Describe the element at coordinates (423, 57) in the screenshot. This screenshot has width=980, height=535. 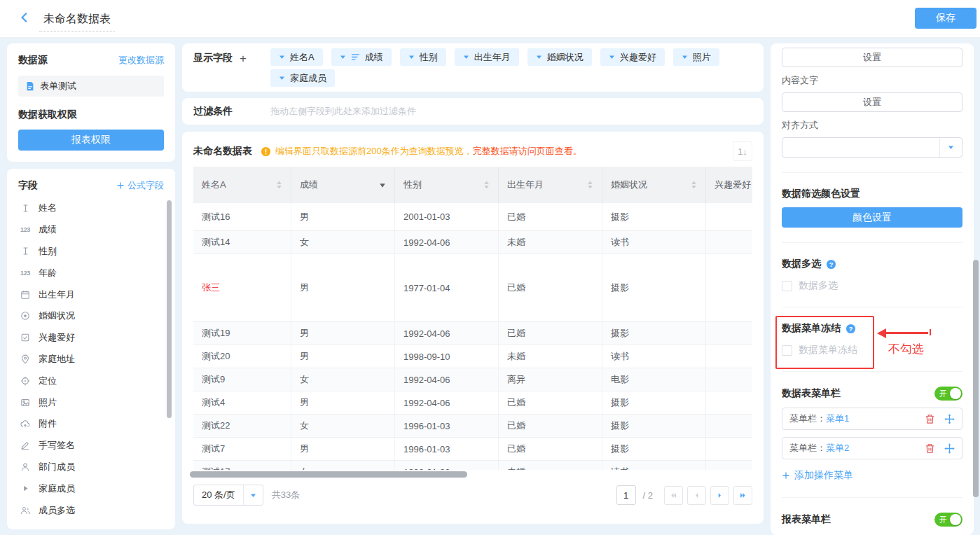
I see `display-field-chip: 性别` at that location.